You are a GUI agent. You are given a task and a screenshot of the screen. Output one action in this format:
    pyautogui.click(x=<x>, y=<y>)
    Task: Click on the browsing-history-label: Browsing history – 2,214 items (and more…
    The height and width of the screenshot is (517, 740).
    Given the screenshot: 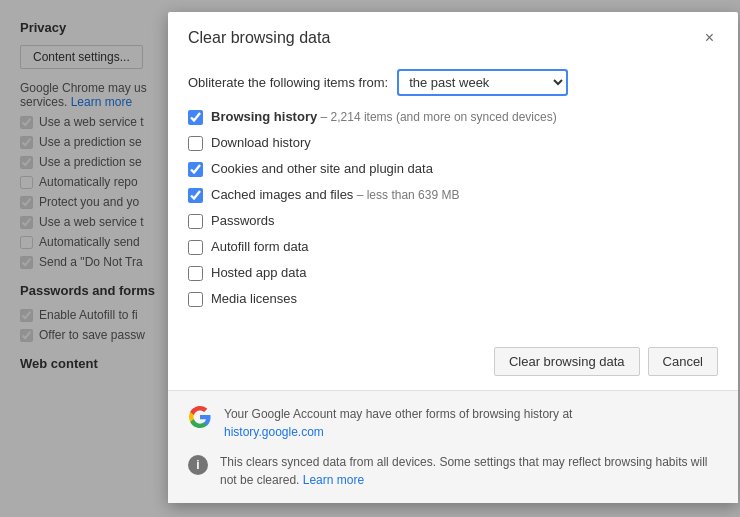 What is the action you would take?
    pyautogui.click(x=384, y=116)
    